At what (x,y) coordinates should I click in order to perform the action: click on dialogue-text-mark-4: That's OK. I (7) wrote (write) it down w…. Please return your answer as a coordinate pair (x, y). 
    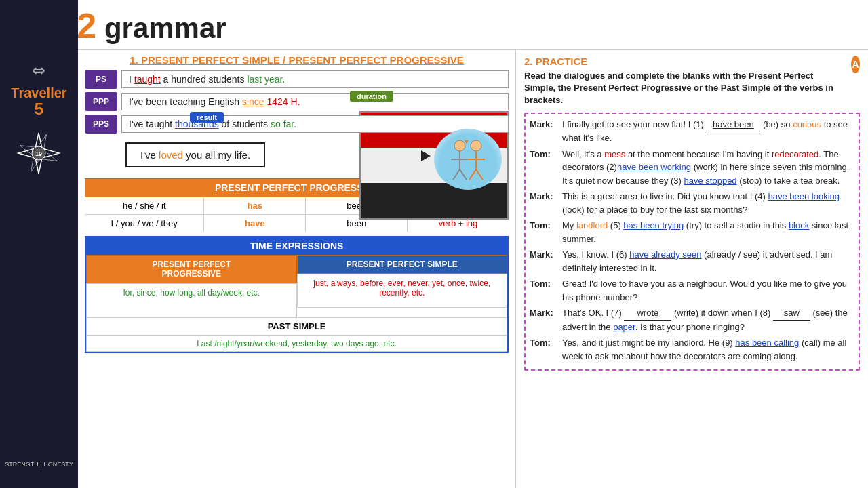
    Looking at the image, I should click on (708, 320).